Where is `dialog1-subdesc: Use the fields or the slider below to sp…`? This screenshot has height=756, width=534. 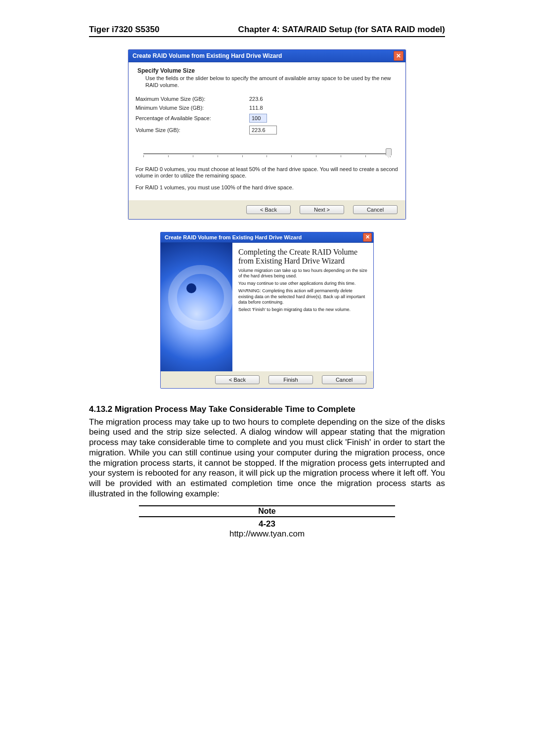
dialog1-subdesc: Use the fields or the slider below to sp… is located at coordinates (272, 82).